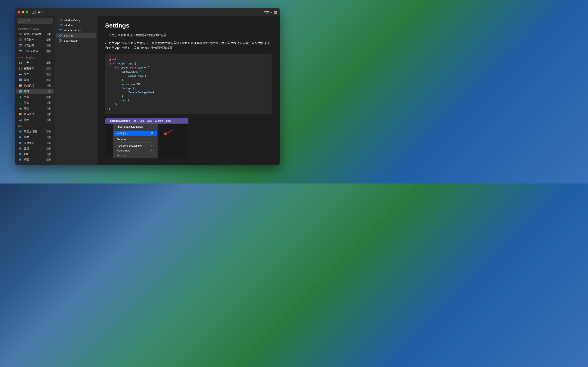 The image size is (588, 367). What do you see at coordinates (34, 12) in the screenshot?
I see `sidebar-toggle-icon` at bounding box center [34, 12].